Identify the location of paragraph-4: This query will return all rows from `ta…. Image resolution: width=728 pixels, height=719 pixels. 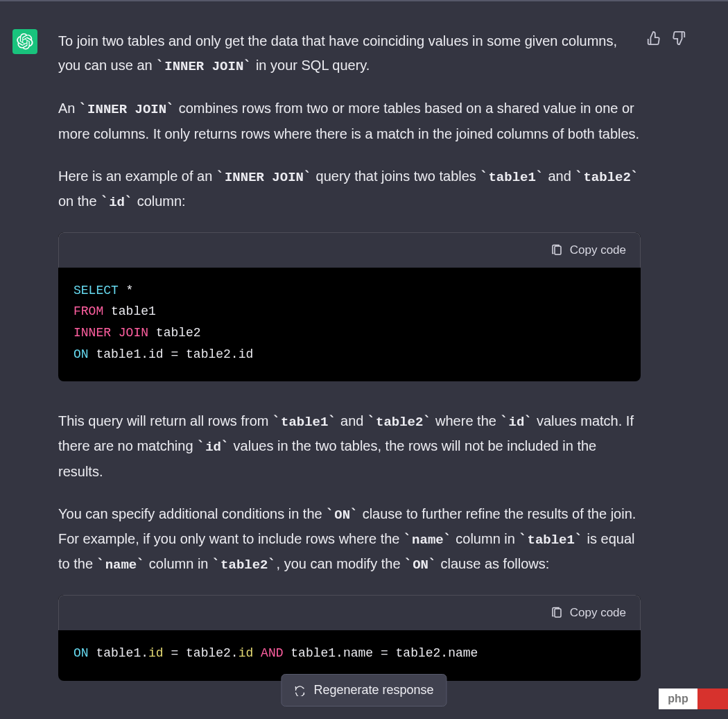
(349, 447).